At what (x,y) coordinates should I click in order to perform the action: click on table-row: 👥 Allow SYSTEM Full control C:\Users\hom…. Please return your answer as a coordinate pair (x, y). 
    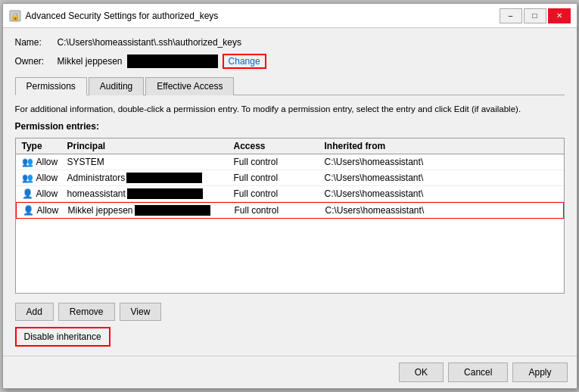
    Looking at the image, I should click on (290, 162).